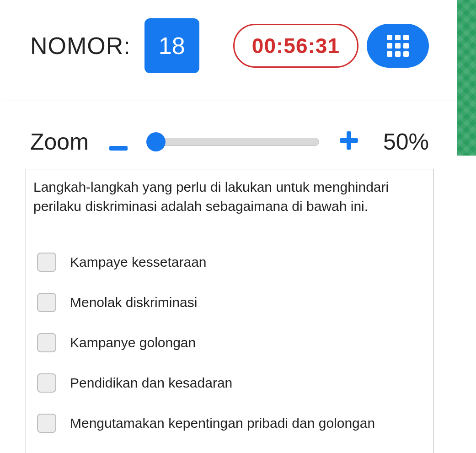 The height and width of the screenshot is (453, 476). I want to click on option-row: Menolak diskriminasi, so click(230, 302).